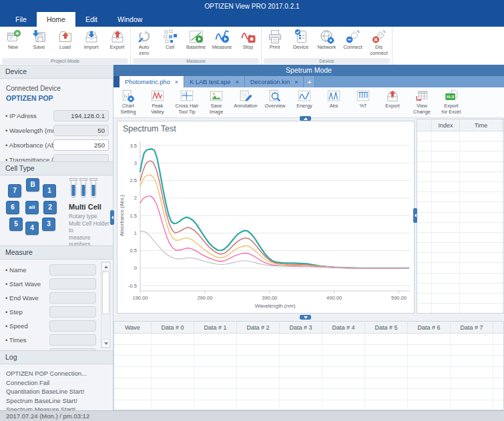 The width and height of the screenshot is (504, 421). I want to click on cell-button-1: 1, so click(49, 191).